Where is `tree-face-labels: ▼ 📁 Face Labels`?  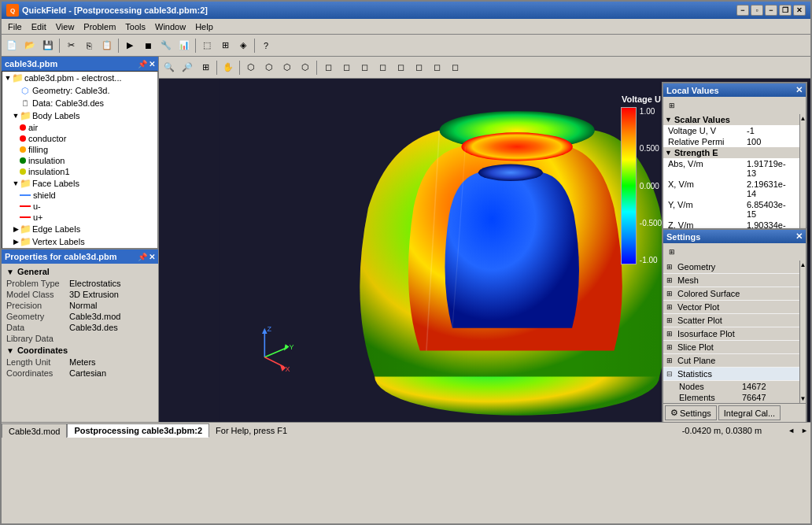 tree-face-labels: ▼ 📁 Face Labels is located at coordinates (80, 183).